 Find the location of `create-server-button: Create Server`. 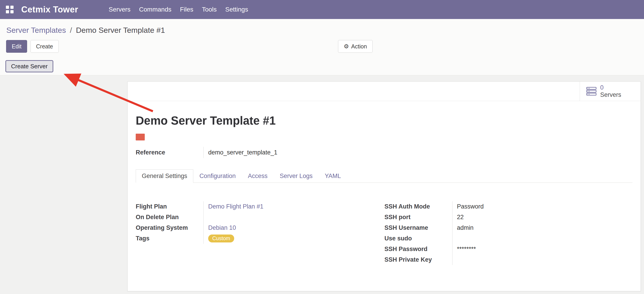

create-server-button: Create Server is located at coordinates (30, 66).